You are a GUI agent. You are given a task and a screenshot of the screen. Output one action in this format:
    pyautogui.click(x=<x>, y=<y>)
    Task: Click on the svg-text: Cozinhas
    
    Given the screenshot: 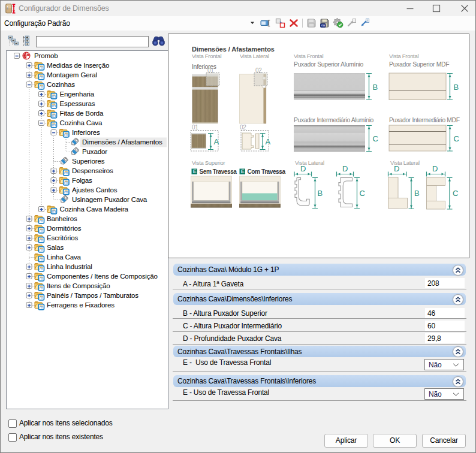 What is the action you would take?
    pyautogui.click(x=61, y=84)
    